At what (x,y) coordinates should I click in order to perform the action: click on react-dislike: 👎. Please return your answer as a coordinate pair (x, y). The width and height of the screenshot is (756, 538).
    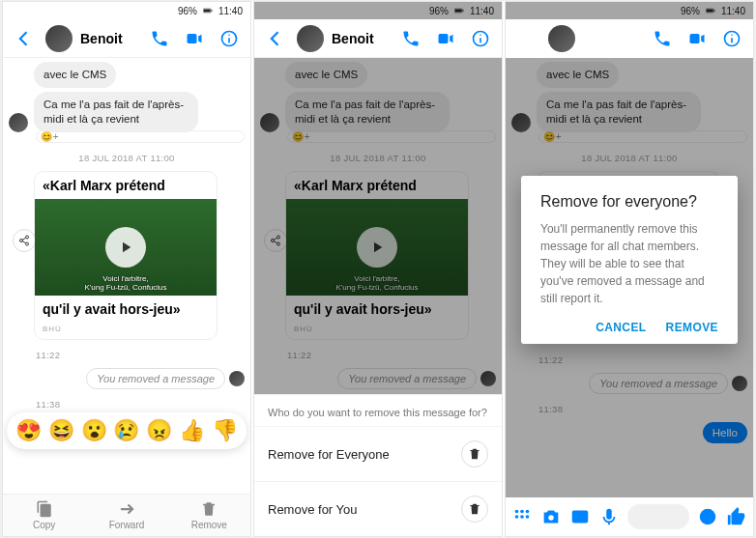
    Looking at the image, I should click on (224, 431).